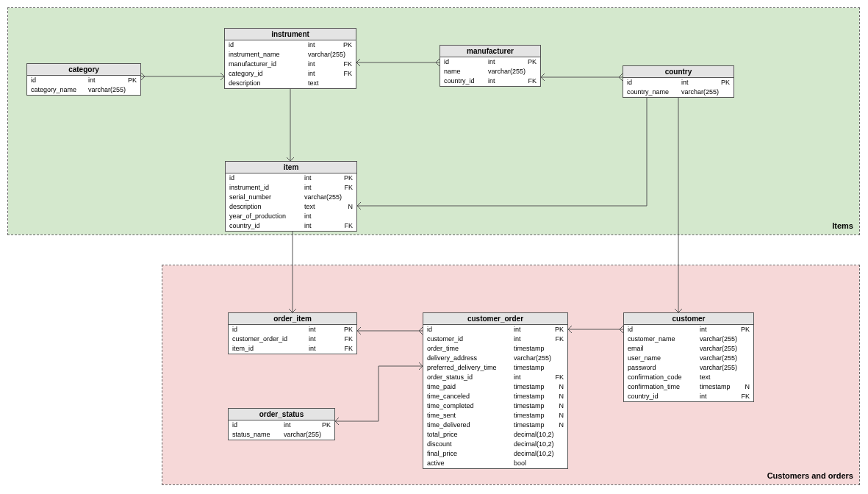 Image resolution: width=868 pixels, height=494 pixels. I want to click on table-row: confirmation_timetimestampN, so click(689, 387).